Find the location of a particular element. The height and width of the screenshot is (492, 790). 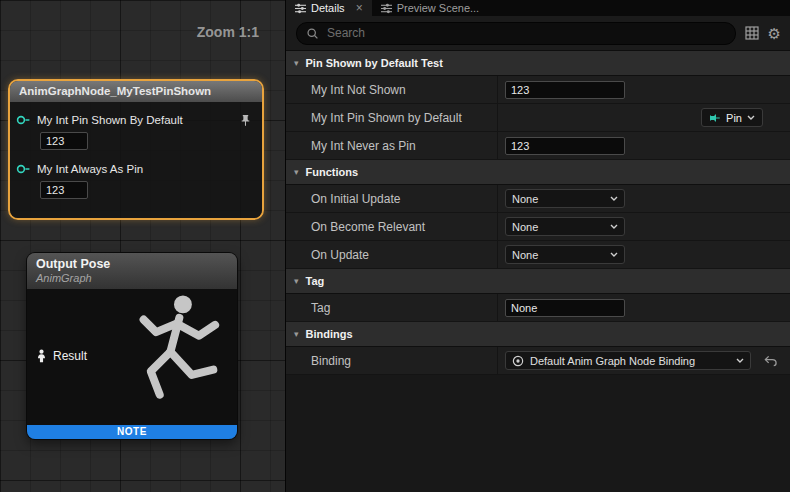

preview-scene-tab-icon is located at coordinates (386, 8).